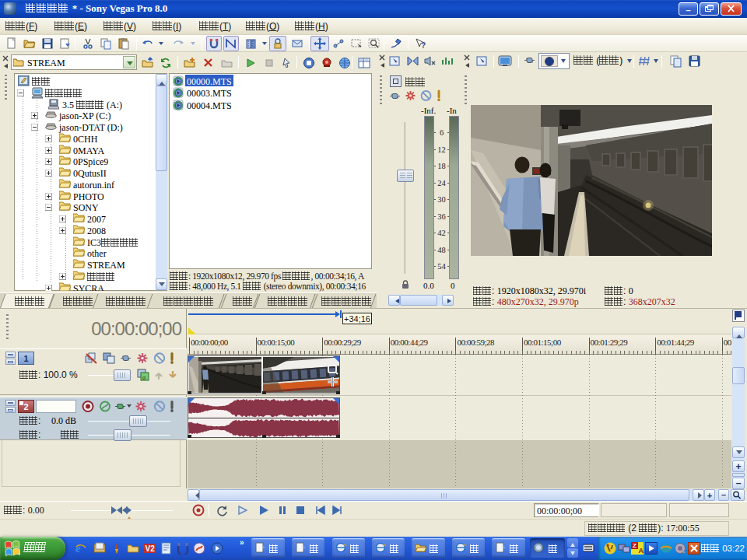  What do you see at coordinates (151, 549) in the screenshot?
I see `svg-text: V2` at bounding box center [151, 549].